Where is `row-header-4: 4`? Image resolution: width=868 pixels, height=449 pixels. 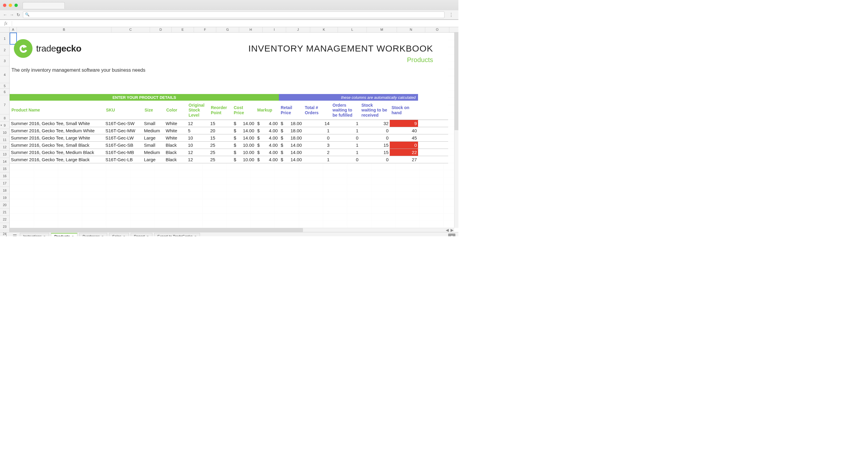 row-header-4: 4 is located at coordinates (5, 75).